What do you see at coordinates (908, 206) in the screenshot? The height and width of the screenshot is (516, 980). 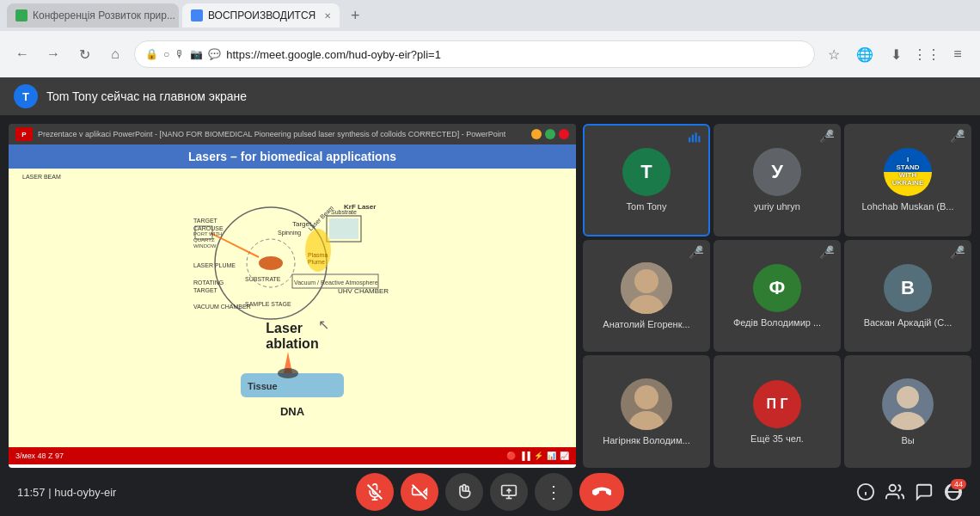 I see `lohchab-name: Lohchab Muskan (B...` at bounding box center [908, 206].